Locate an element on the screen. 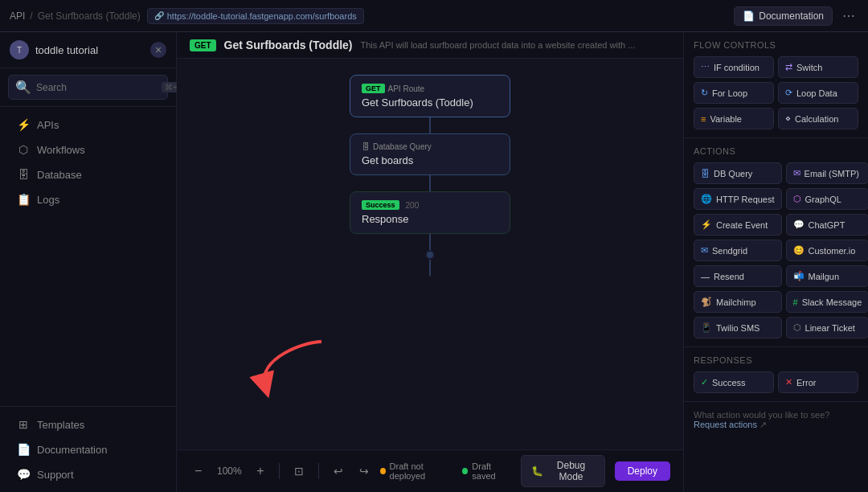 The image size is (868, 492). database-icon: 🗄 is located at coordinates (23, 174).